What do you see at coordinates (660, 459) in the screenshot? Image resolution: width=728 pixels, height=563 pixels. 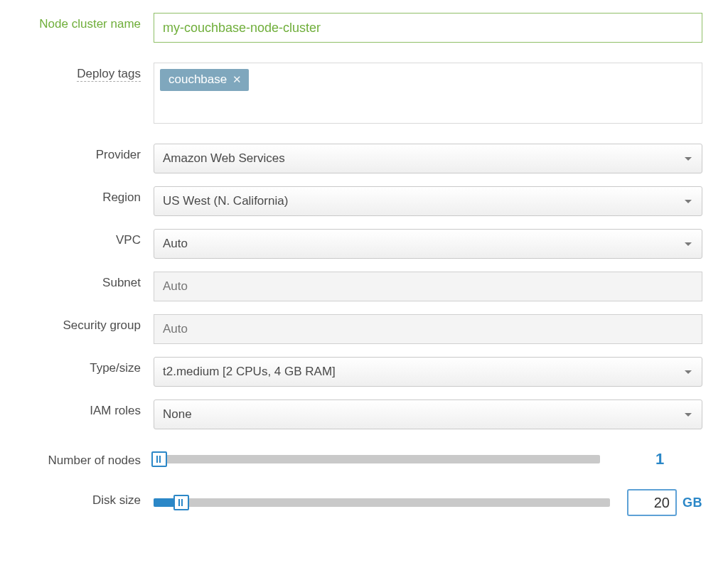 I see `number-of-nodes-value: 1` at bounding box center [660, 459].